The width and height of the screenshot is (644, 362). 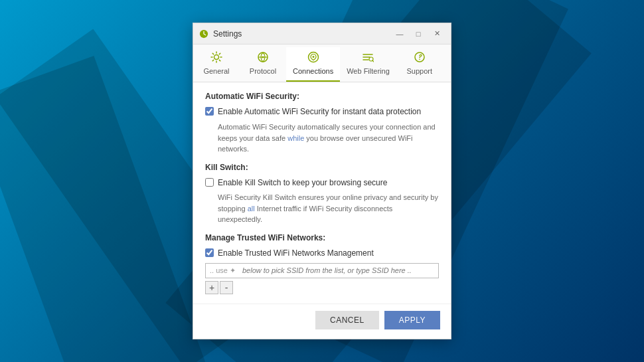 What do you see at coordinates (313, 71) in the screenshot?
I see `tab-connections-label: Connections` at bounding box center [313, 71].